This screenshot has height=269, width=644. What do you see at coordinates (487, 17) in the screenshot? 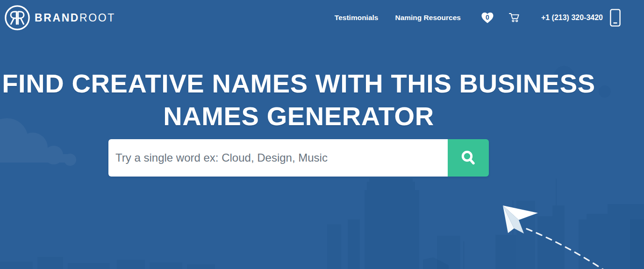
I see `favorites-count-badge: 0` at bounding box center [487, 17].